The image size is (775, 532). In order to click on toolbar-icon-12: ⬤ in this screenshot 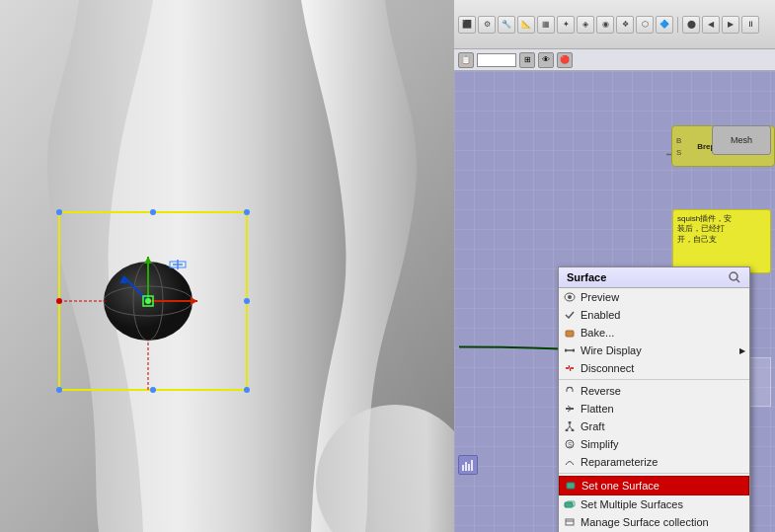, I will do `click(691, 25)`.